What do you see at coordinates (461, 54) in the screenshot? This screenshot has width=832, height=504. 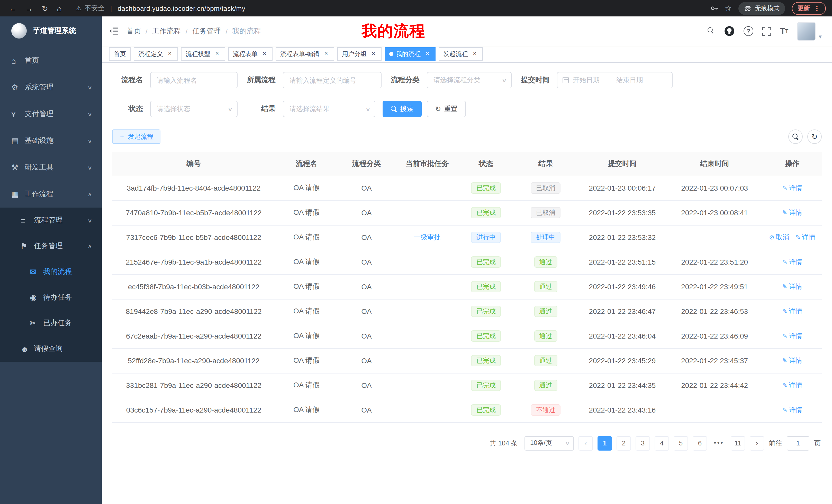 I see `tab-8: 发起流程×` at bounding box center [461, 54].